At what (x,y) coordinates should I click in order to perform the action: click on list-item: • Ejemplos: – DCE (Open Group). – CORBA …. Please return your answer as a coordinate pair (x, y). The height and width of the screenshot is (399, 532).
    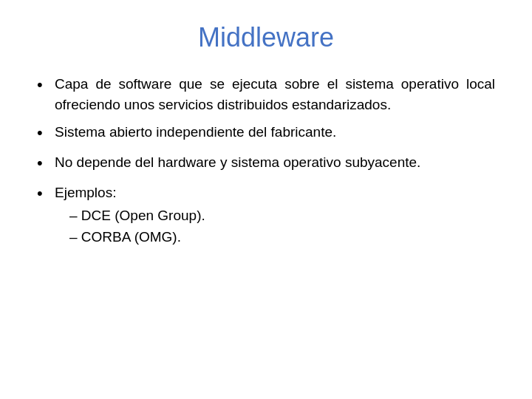
    Looking at the image, I should click on (266, 216).